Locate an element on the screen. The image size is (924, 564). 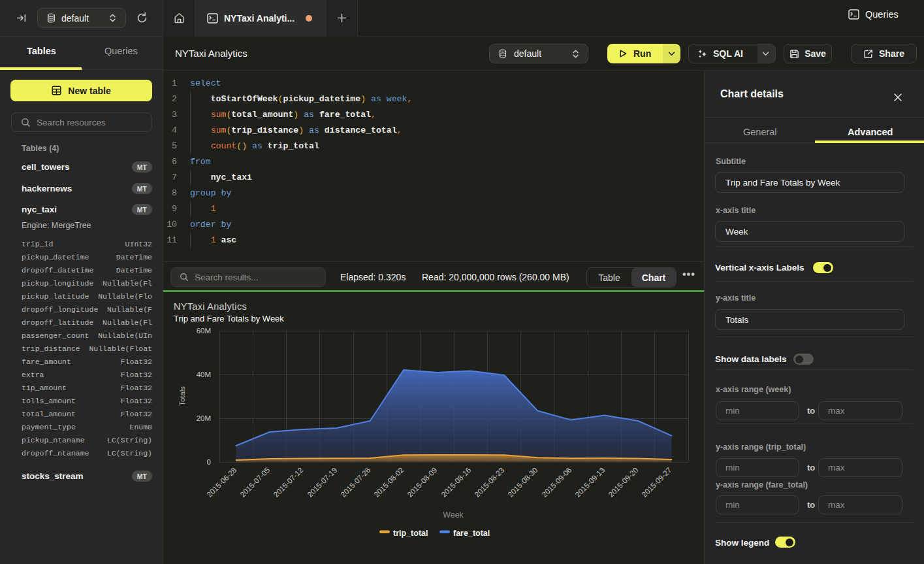
svg-text: 2015-08-09 is located at coordinates (422, 482).